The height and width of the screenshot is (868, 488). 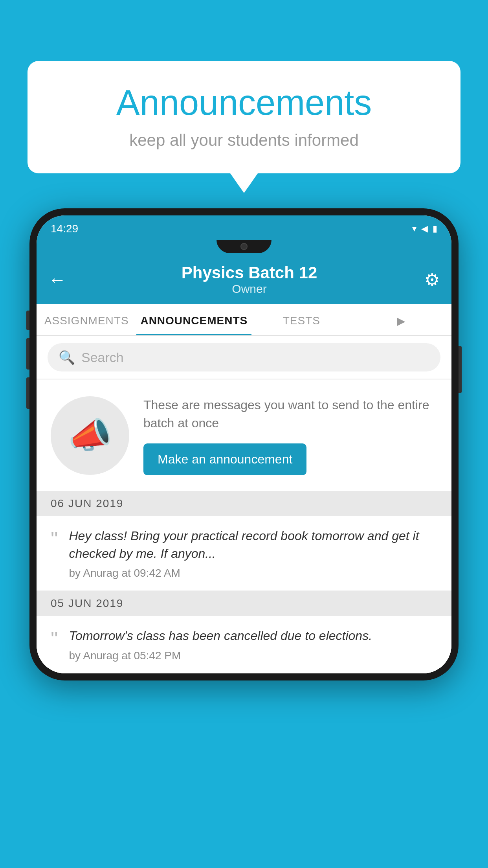 I want to click on search-placeholder: Search, so click(x=103, y=358).